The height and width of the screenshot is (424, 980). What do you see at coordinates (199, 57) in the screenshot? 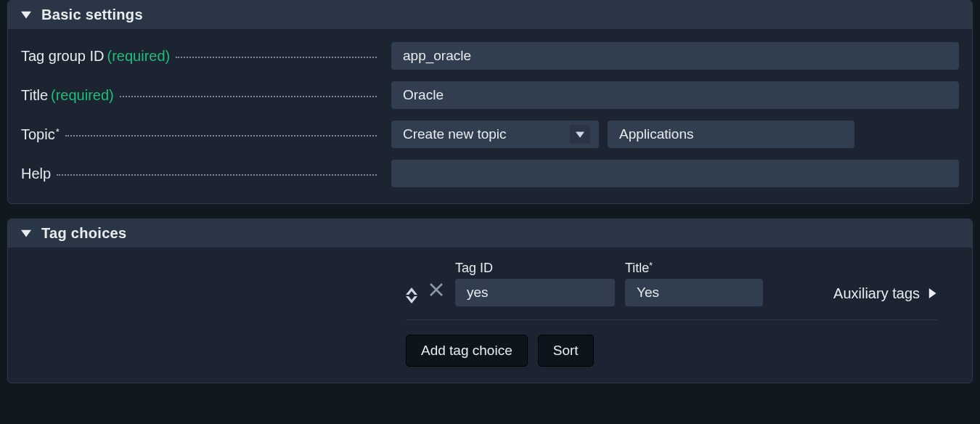
I see `label-tag-group-id: Tag group ID (required)` at bounding box center [199, 57].